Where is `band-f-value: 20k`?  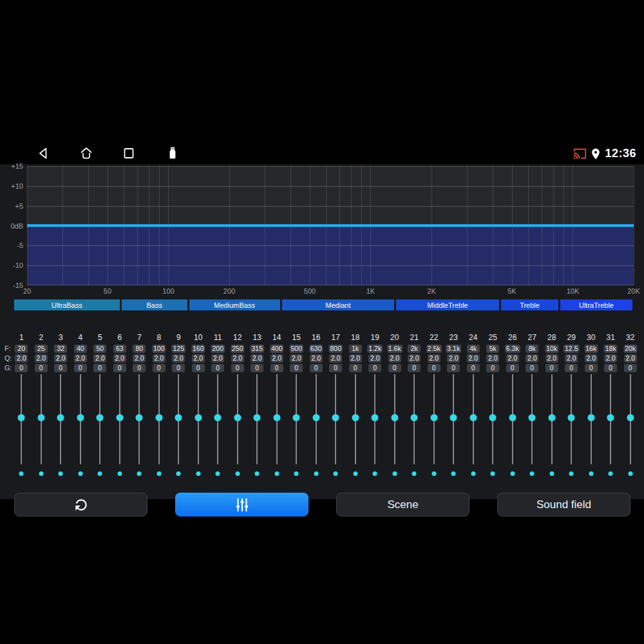
band-f-value: 20k is located at coordinates (630, 349).